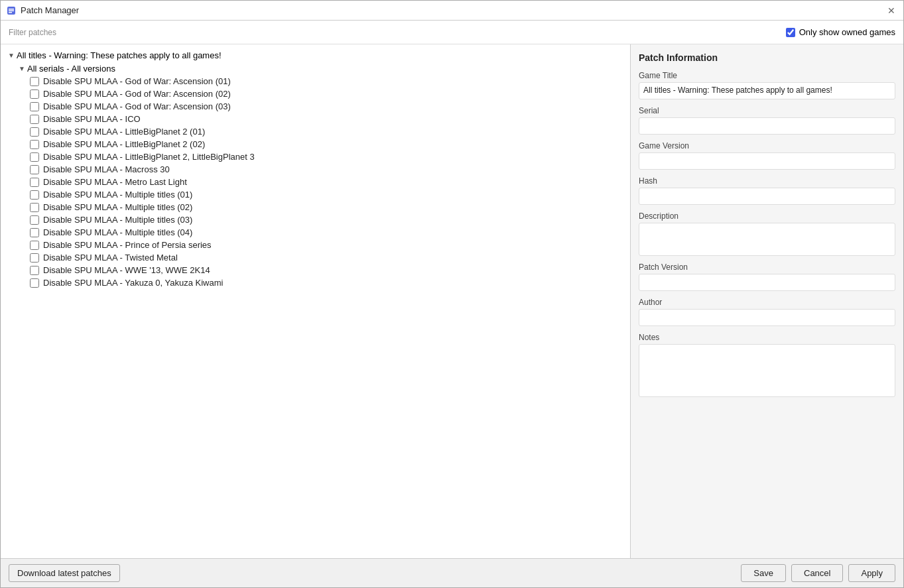 The width and height of the screenshot is (904, 588). Describe the element at coordinates (841, 32) in the screenshot. I see `only-owned-games-checkbox: Only show owned games` at that location.